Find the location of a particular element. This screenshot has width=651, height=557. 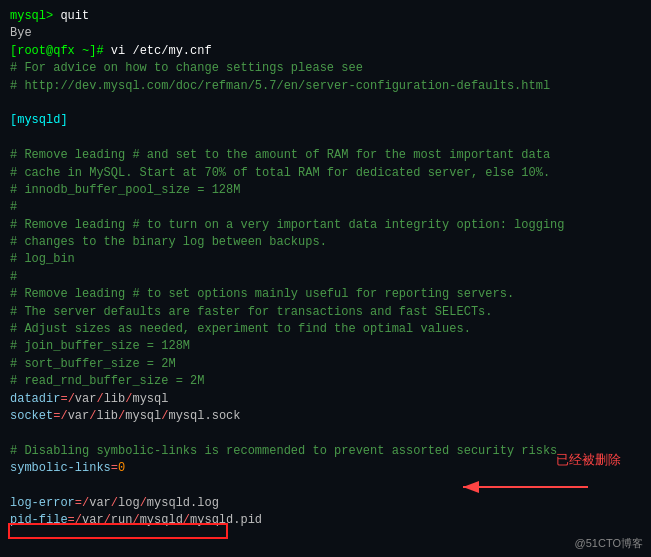

line-9: # Remove leading # and set to the amount… is located at coordinates (326, 156).